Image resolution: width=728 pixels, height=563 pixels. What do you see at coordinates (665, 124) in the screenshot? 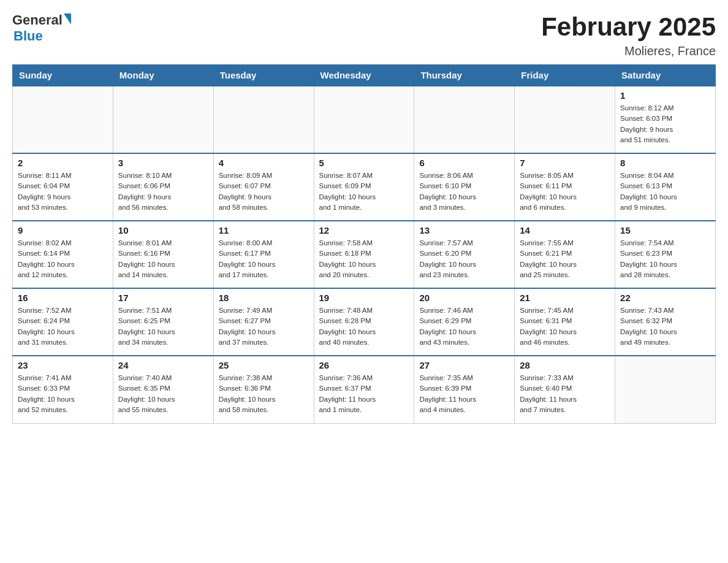
I see `day-info: Sunrise: 8:12 AM Sunset: 6:03 PM Dayligh…` at bounding box center [665, 124].